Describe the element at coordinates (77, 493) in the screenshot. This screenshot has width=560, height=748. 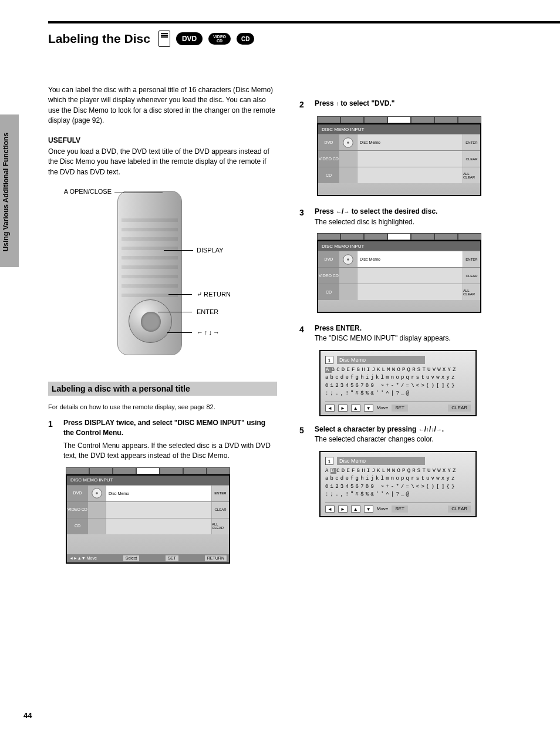
I see `row-label-dvd: DVD` at that location.